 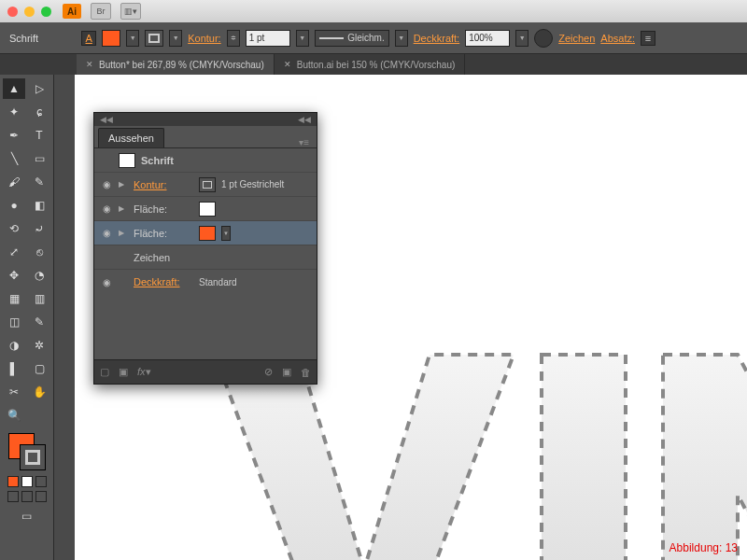 What do you see at coordinates (39, 229) in the screenshot?
I see `reflect-tool: ⤾` at bounding box center [39, 229].